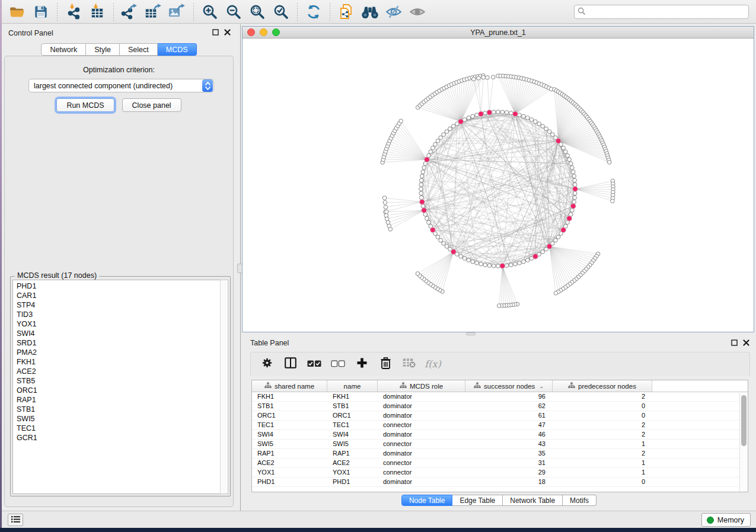 The height and width of the screenshot is (532, 756). I want to click on table-cell: STB1, so click(352, 406).